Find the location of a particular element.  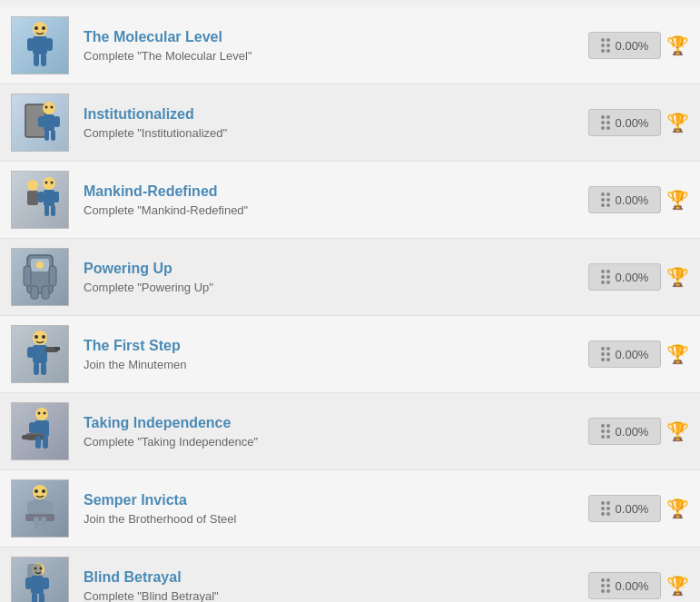

achievement-info: The First Step Join the Minutemen is located at coordinates (329, 354).